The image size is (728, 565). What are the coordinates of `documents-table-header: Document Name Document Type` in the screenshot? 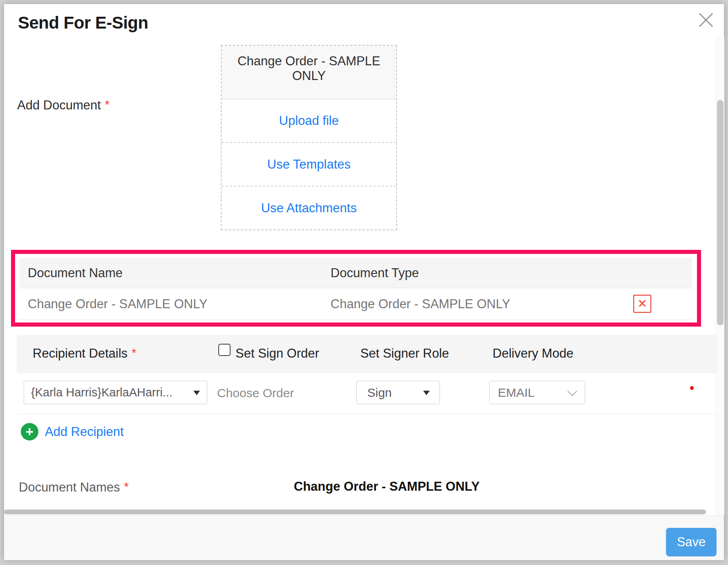 It's located at (356, 273).